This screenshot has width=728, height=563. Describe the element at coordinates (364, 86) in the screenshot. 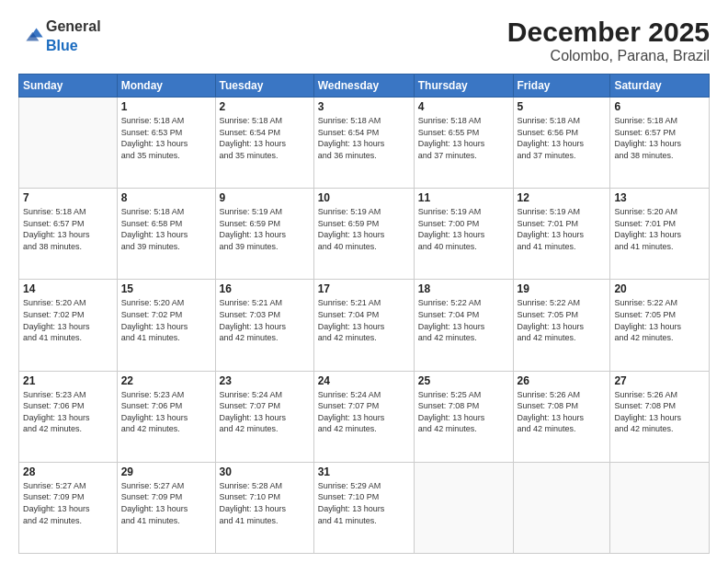

I see `days-of-week-row: SundayMondayTuesdayWednesdayThursdayFrid…` at that location.